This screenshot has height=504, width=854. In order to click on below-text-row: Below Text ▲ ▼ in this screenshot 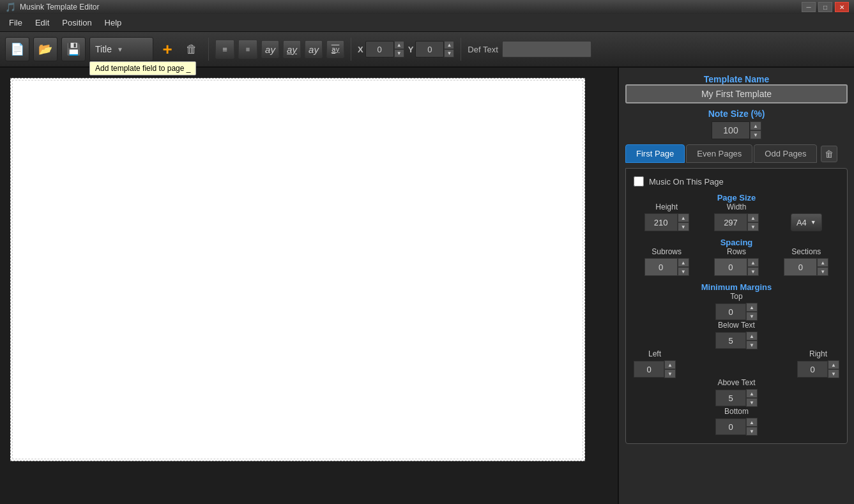, I will do `click(736, 335)`.